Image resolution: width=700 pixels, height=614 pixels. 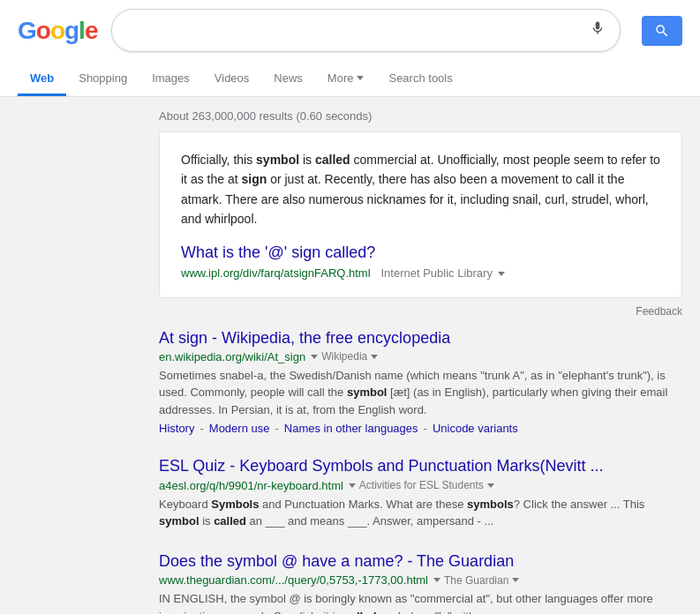 What do you see at coordinates (422, 485) in the screenshot?
I see `source-badge-label: Activities for ESL Students` at bounding box center [422, 485].